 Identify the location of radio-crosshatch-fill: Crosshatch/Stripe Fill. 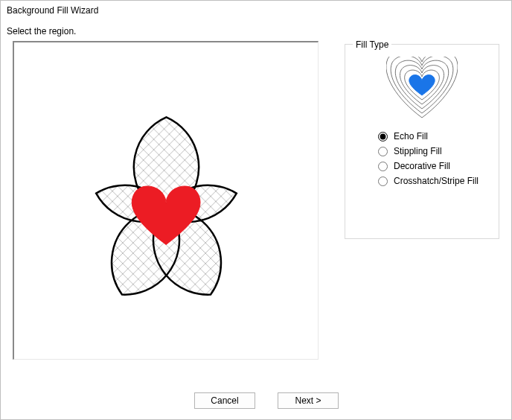
(434, 181).